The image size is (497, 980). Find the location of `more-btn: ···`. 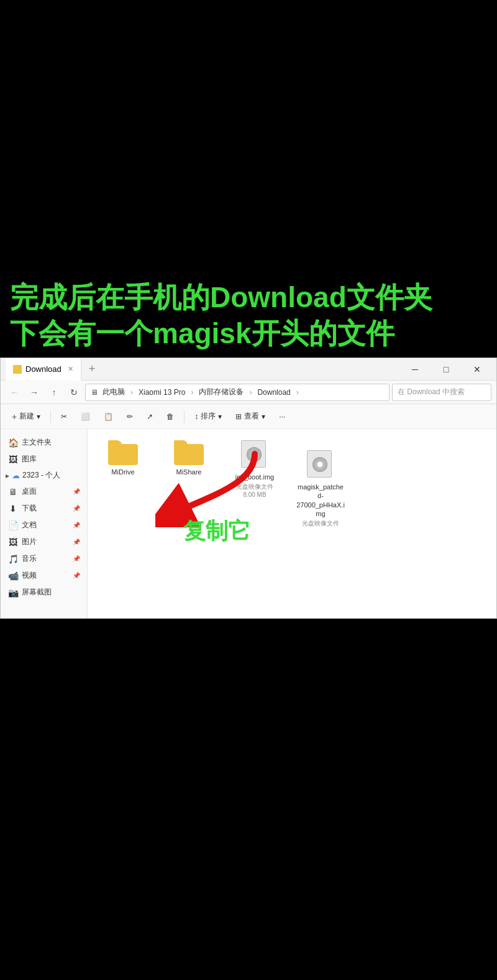

more-btn: ··· is located at coordinates (282, 417).